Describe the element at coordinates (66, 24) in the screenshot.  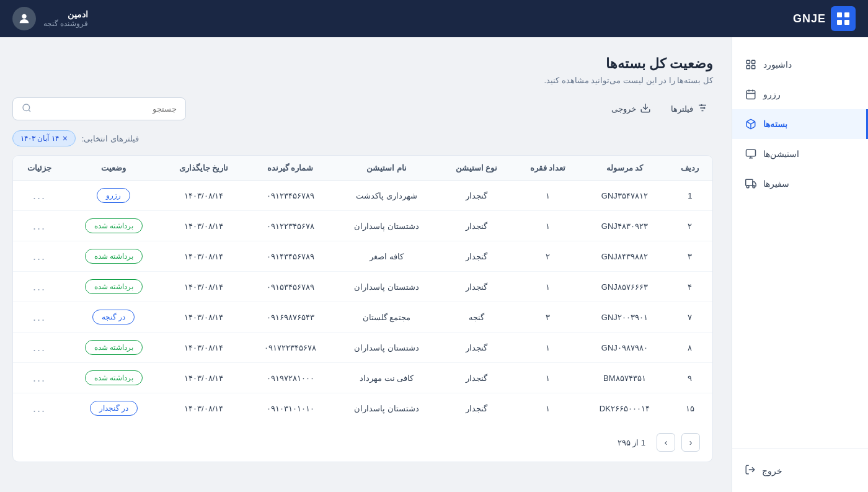
I see `user-role: فروشنده گنجه` at that location.